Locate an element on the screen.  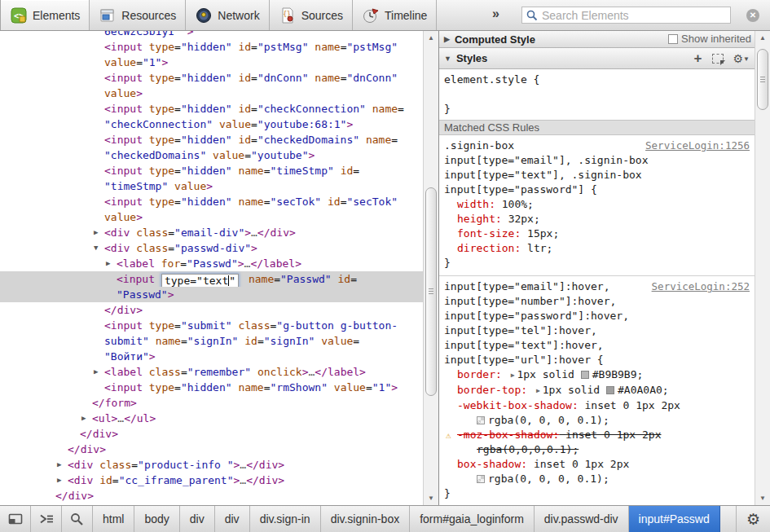
dock-side-button is located at coordinates (15, 519).